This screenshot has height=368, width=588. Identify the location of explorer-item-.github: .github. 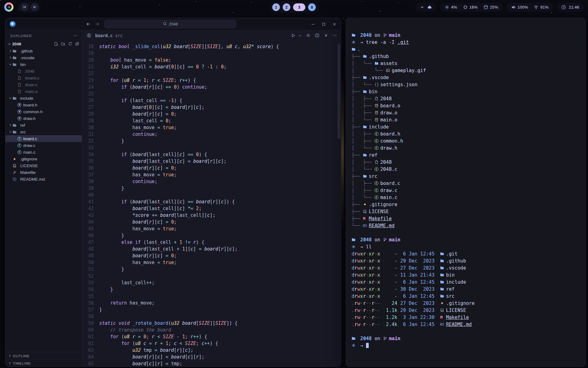
(43, 51).